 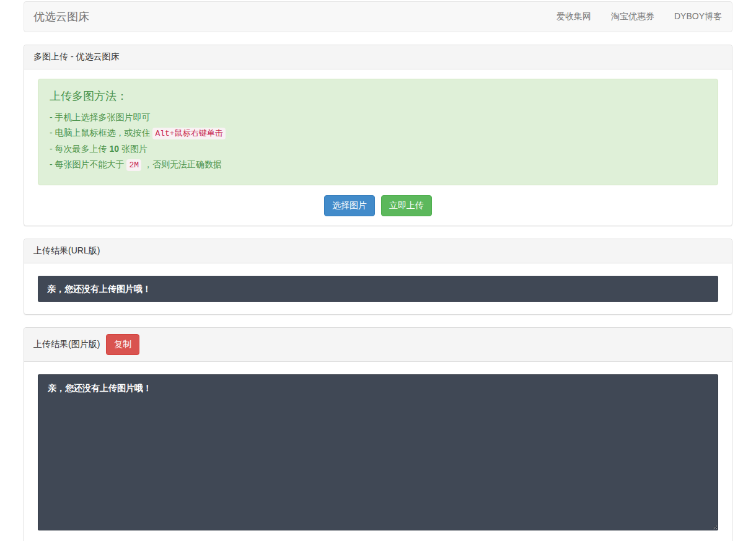 I want to click on upload-now-button: 立即上传, so click(x=407, y=206).